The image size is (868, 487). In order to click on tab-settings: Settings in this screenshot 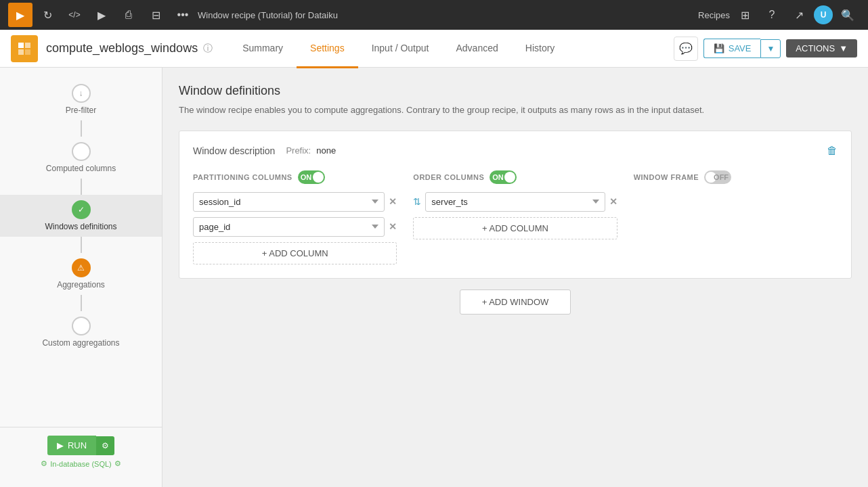, I will do `click(328, 49)`.